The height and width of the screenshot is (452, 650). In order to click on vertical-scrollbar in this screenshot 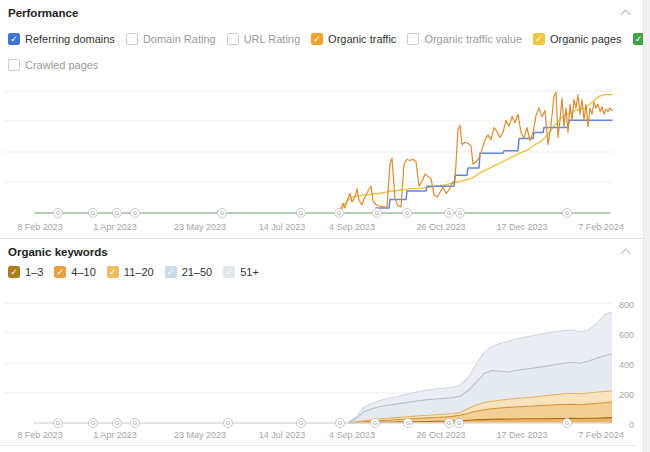, I will do `click(646, 226)`.